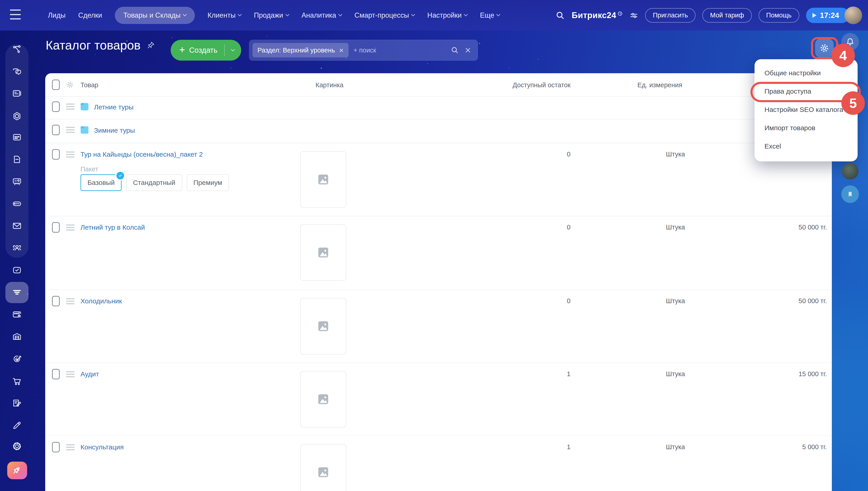 This screenshot has width=868, height=491. What do you see at coordinates (17, 314) in the screenshot?
I see `planner-icon` at bounding box center [17, 314].